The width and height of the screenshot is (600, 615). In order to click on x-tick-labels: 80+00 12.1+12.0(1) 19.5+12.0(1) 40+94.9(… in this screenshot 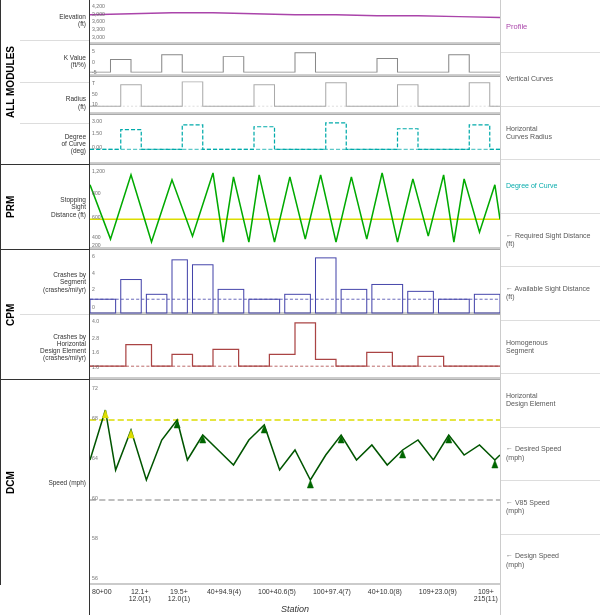, I will do `click(295, 594)`.